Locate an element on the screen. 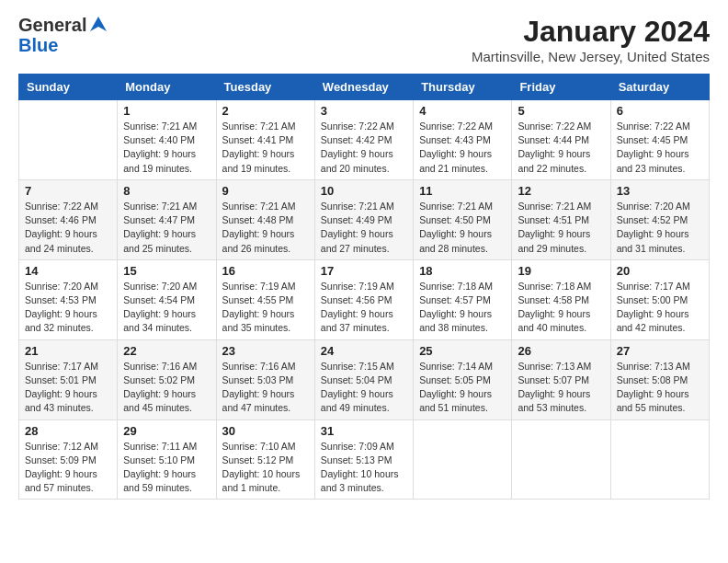 The height and width of the screenshot is (563, 728). sunset-text: Sunset: 4:55 PM is located at coordinates (266, 300).